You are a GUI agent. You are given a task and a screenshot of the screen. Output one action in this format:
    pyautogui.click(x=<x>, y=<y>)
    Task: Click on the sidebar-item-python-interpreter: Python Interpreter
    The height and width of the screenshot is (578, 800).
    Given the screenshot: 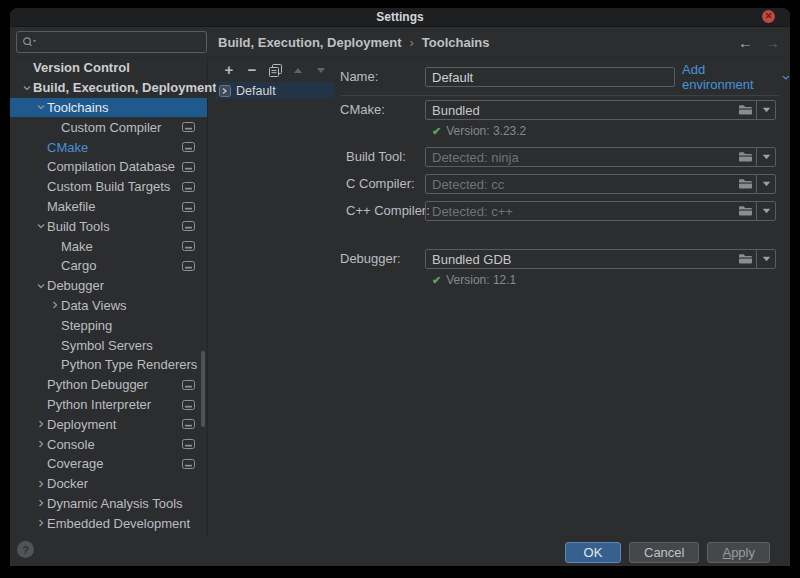 What is the action you would take?
    pyautogui.click(x=108, y=405)
    